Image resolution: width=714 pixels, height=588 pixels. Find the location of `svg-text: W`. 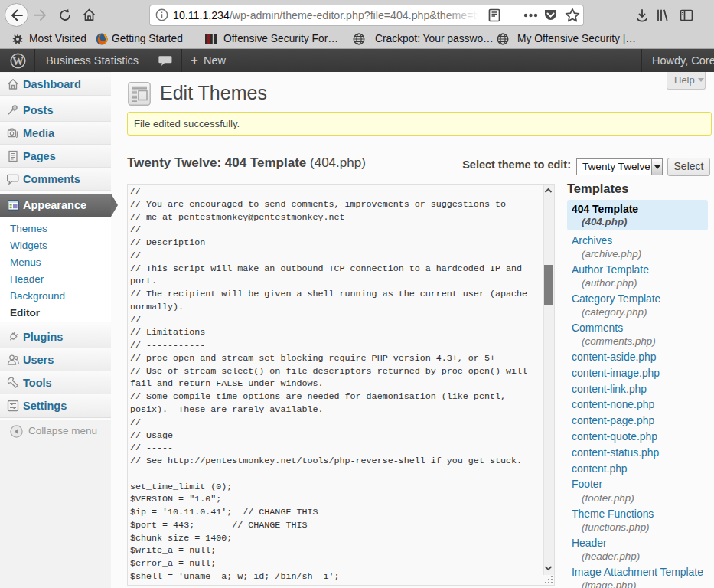

svg-text: W is located at coordinates (18, 61).